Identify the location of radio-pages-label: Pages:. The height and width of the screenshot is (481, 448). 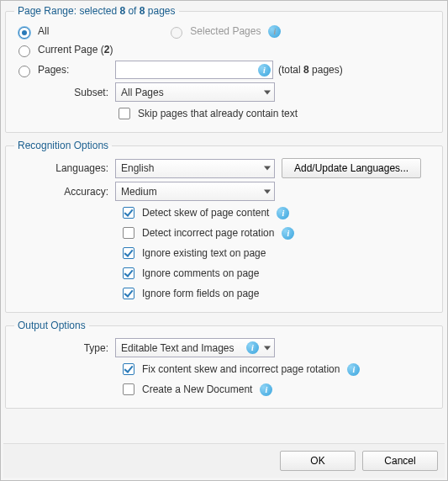
(54, 70).